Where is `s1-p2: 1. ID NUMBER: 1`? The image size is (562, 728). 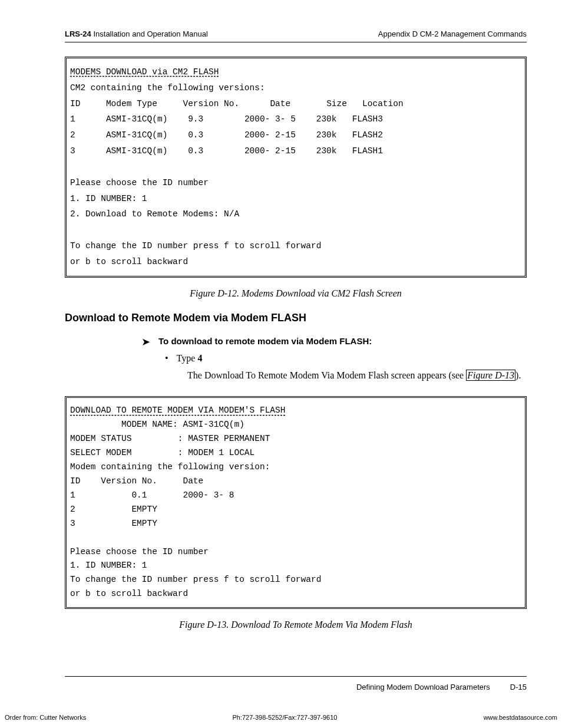
s1-p2: 1. ID NUMBER: 1 is located at coordinates (108, 199).